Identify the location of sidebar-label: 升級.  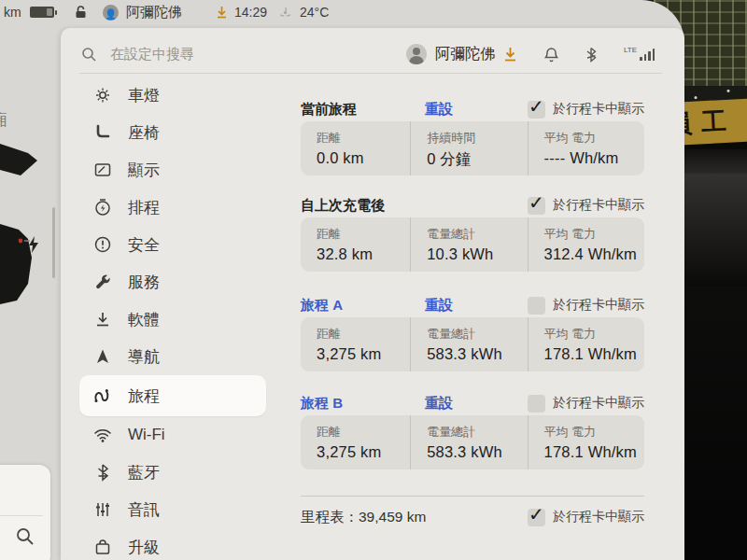
(144, 547).